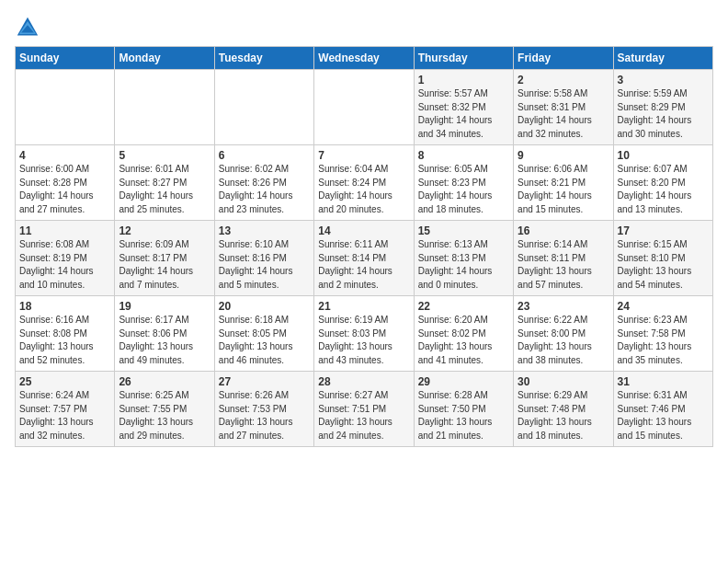  I want to click on header-row: SundayMondayTuesdayWednesdayThursdayFrid…, so click(364, 59).